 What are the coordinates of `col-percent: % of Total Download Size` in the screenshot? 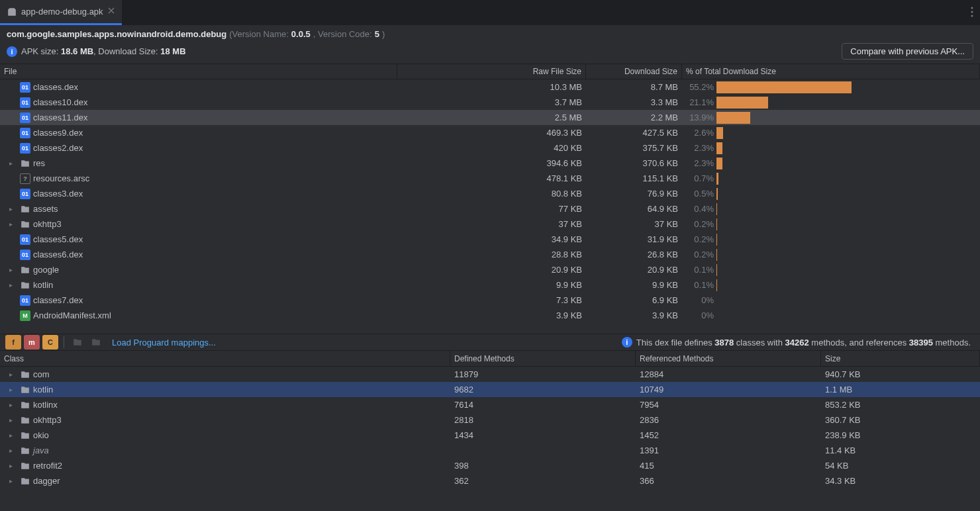 It's located at (831, 71).